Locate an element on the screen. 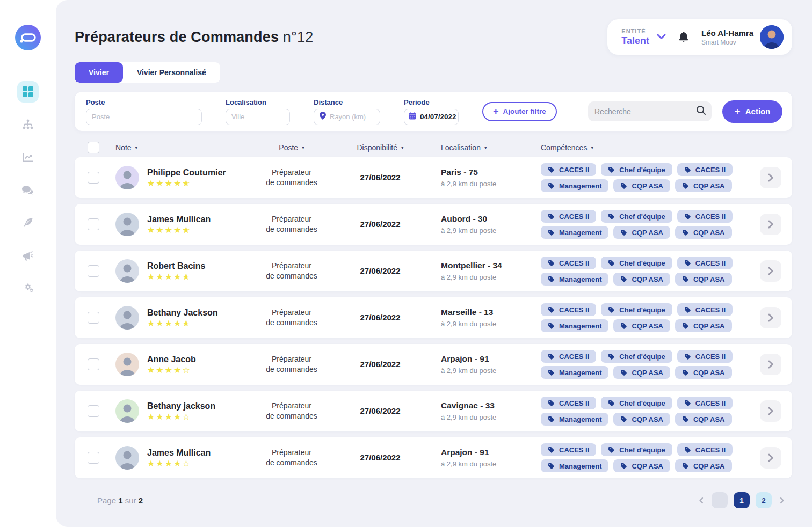 The height and width of the screenshot is (527, 812). sidebar-item-notes is located at coordinates (28, 223).